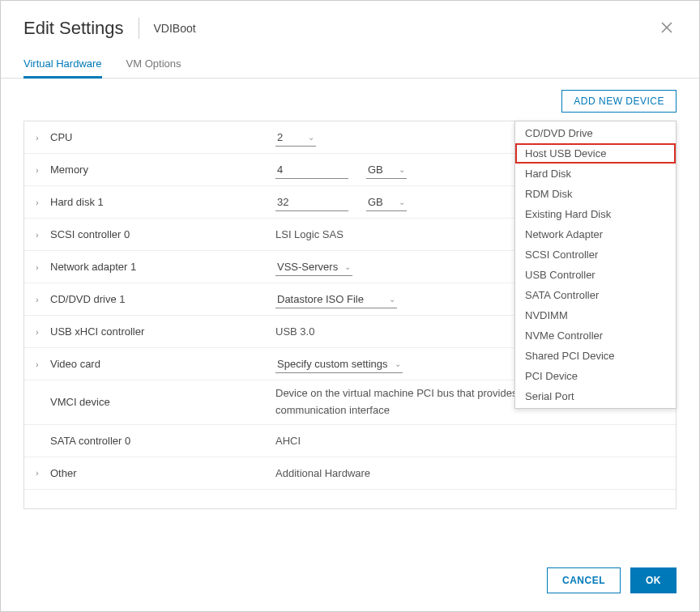 Image resolution: width=700 pixels, height=612 pixels. I want to click on row-label: › Memory, so click(150, 170).